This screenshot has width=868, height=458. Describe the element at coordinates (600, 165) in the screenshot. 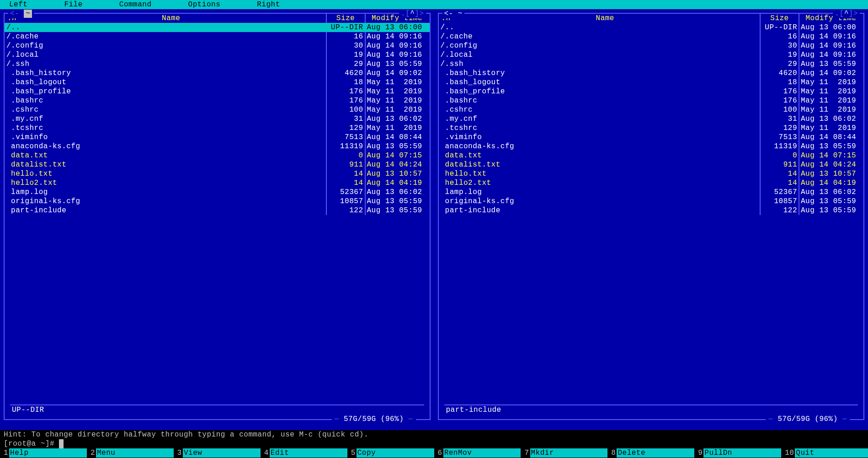

I see `file-name: datalist.txt` at that location.